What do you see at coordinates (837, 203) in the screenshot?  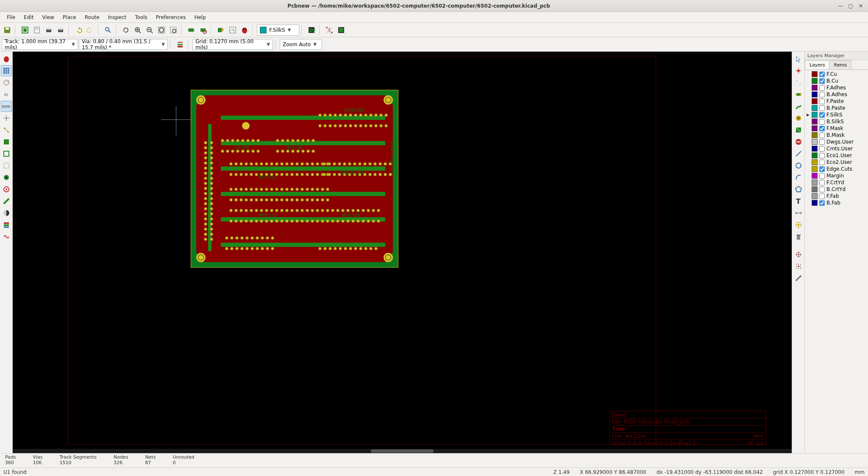 I see `layer-row-b-fab: B.Fab` at bounding box center [837, 203].